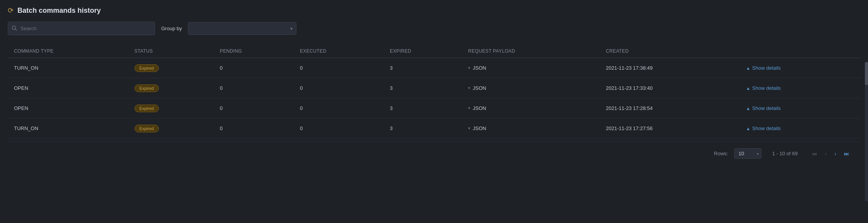 Image resolution: width=868 pixels, height=223 pixels. I want to click on table-header-row: Command type Status Pending Executed Exp…, so click(434, 51).